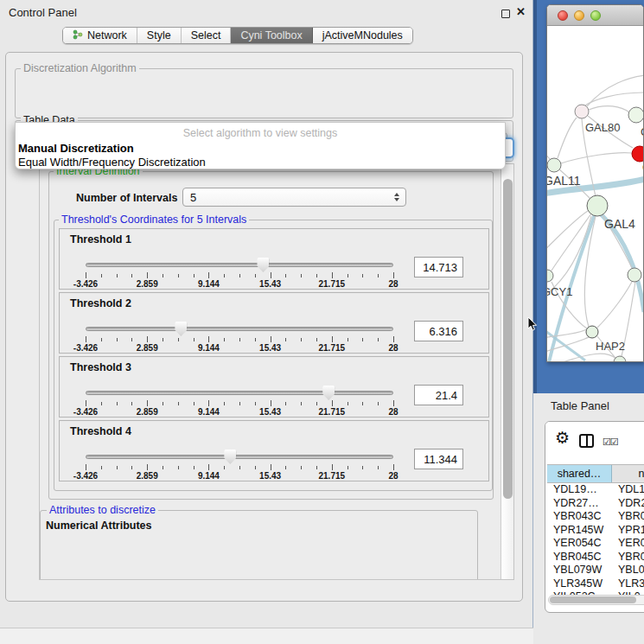  I want to click on network-graph: GAL80GACGAL11GAL4GCY1HHAP2, so click(596, 194).